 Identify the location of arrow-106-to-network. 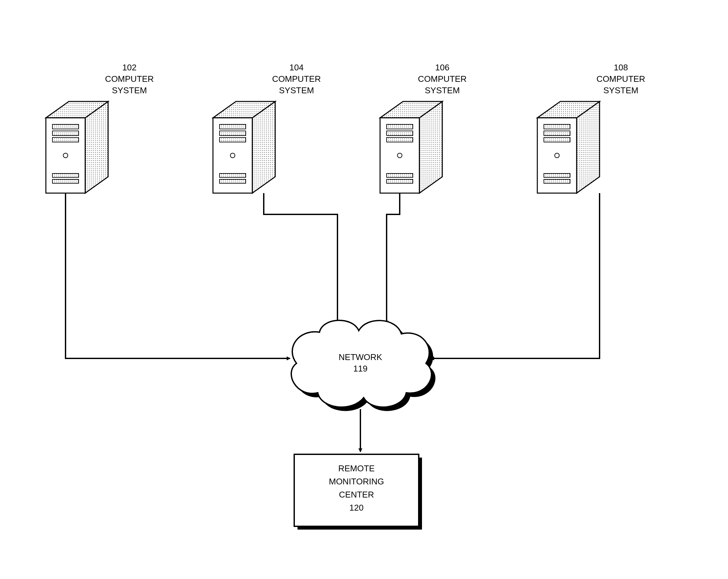
(393, 258).